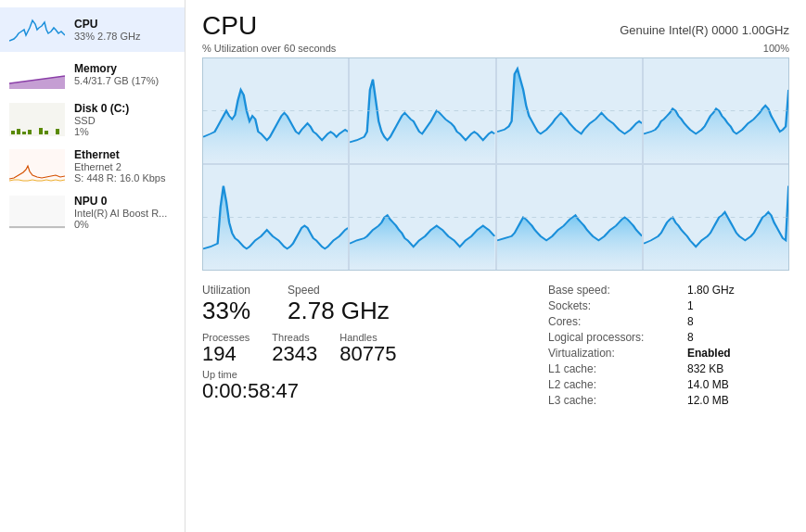  What do you see at coordinates (705, 369) in the screenshot?
I see `l1-val: 832 KB` at bounding box center [705, 369].